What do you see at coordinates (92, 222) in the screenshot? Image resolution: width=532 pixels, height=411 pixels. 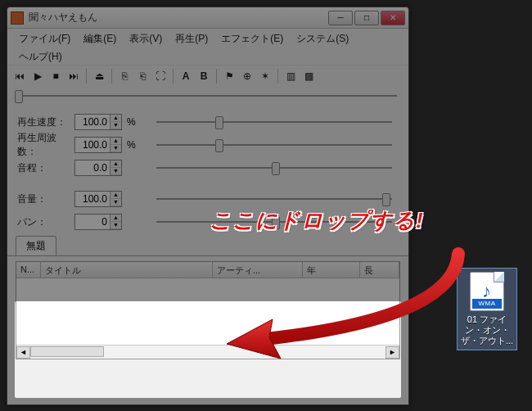 I see `pan-input` at bounding box center [92, 222].